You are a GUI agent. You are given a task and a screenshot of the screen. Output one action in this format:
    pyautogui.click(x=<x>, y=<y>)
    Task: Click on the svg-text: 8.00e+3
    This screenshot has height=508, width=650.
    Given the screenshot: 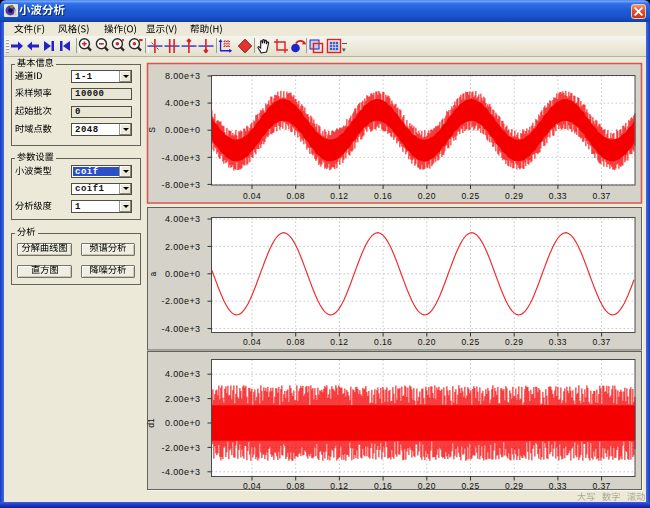 What is the action you would take?
    pyautogui.click(x=183, y=76)
    